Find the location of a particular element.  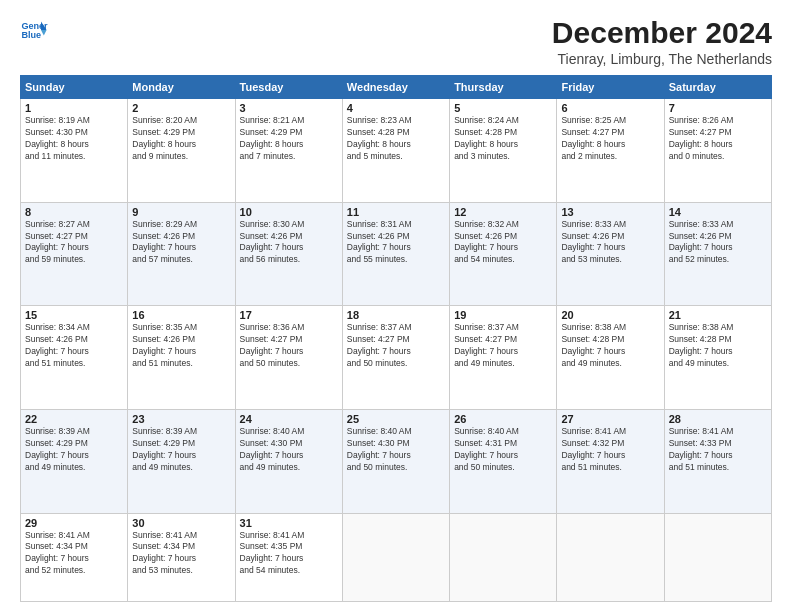

day-number: 23 is located at coordinates (181, 419).